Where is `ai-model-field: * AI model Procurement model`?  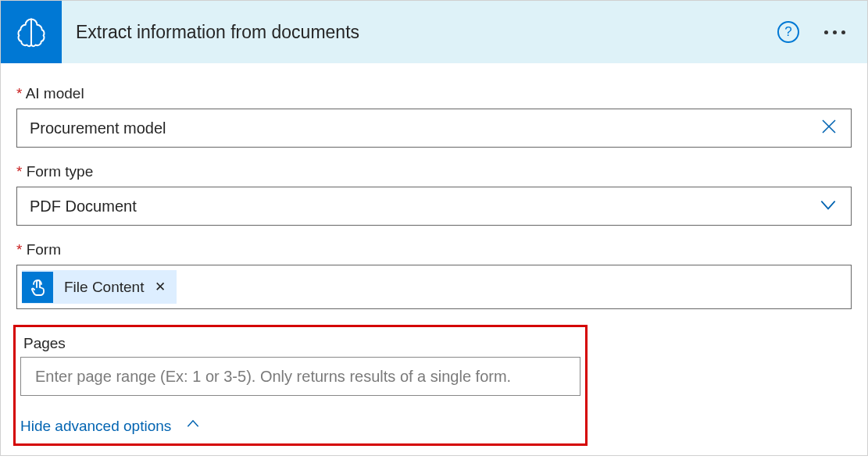 ai-model-field: * AI model Procurement model is located at coordinates (434, 116).